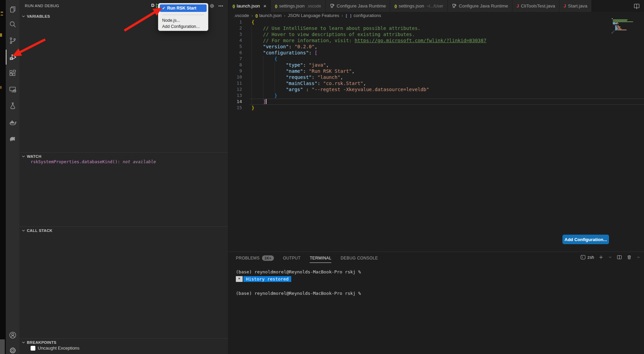 This screenshot has width=644, height=354. Describe the element at coordinates (235, 108) in the screenshot. I see `line-number: 15` at that location.